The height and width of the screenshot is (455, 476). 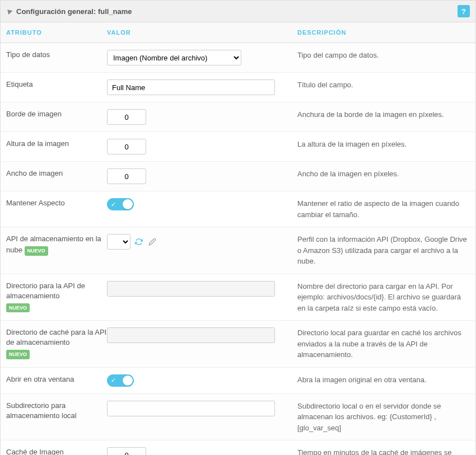 What do you see at coordinates (378, 209) in the screenshot?
I see `desc-text: Mantener el ratio de aspecto de la image…` at bounding box center [378, 209].